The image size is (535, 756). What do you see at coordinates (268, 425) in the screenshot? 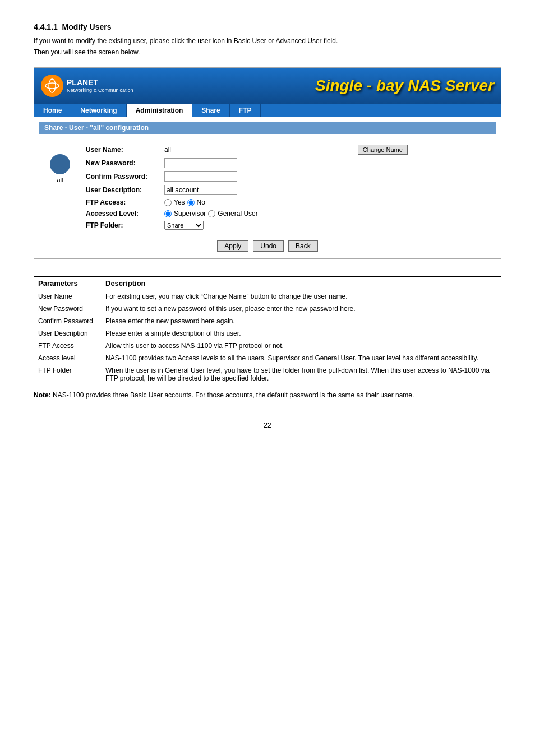
I see `page-number: 22` at bounding box center [268, 425].